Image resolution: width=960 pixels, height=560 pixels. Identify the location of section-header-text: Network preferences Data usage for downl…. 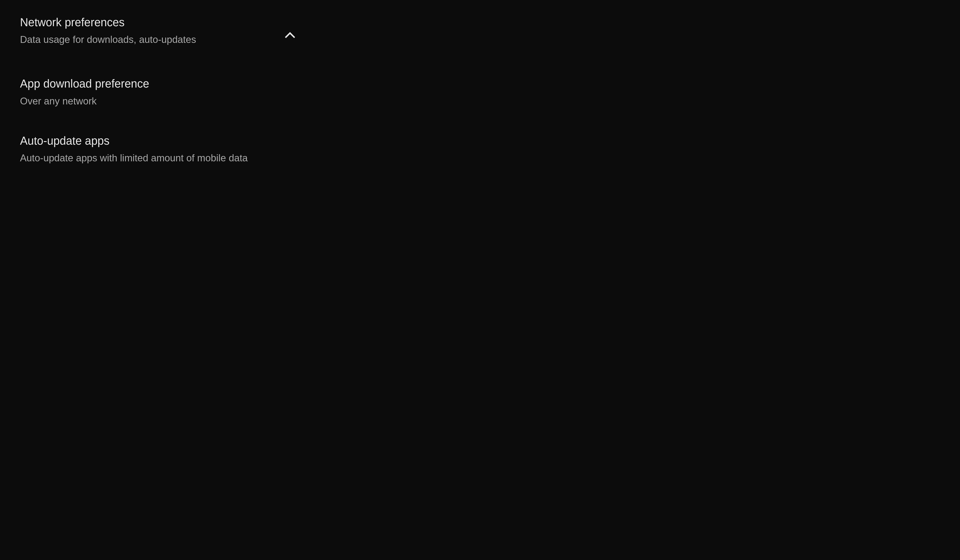
(152, 30).